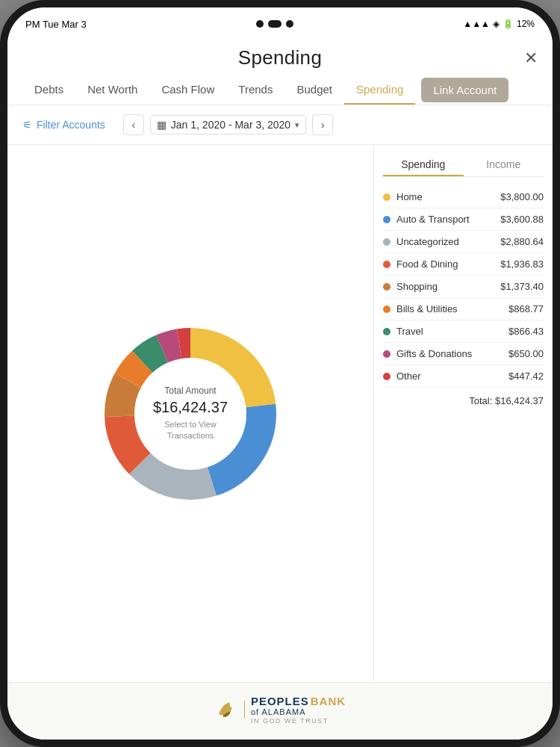  What do you see at coordinates (387, 287) in the screenshot?
I see `dot-shop` at bounding box center [387, 287].